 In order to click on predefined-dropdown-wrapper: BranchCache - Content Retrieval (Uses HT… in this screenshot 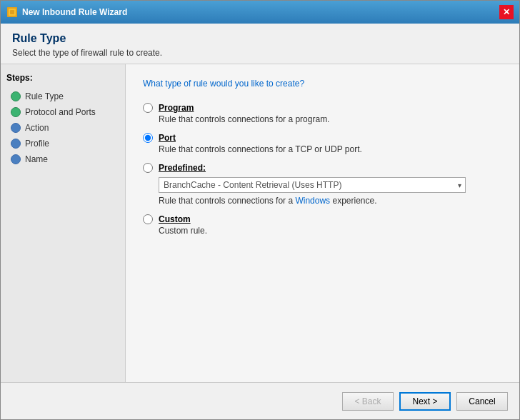, I will do `click(312, 185)`.